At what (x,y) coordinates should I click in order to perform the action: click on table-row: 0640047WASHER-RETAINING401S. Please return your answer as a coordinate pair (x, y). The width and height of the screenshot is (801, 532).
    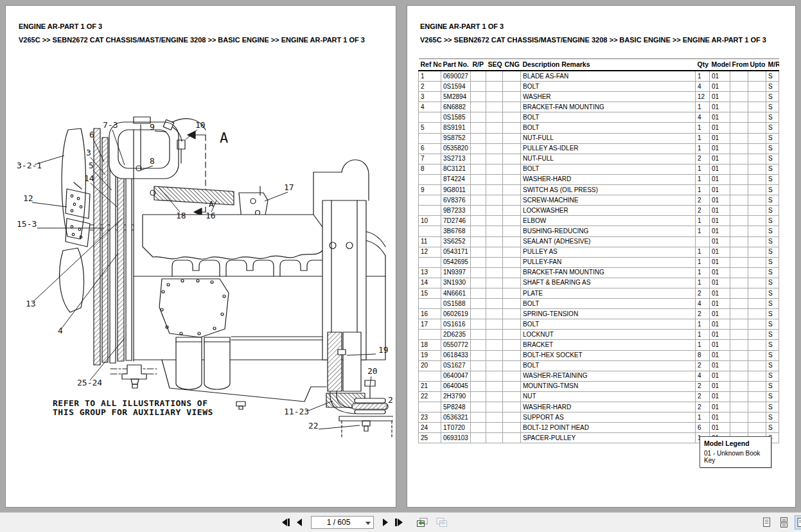
    Looking at the image, I should click on (599, 376).